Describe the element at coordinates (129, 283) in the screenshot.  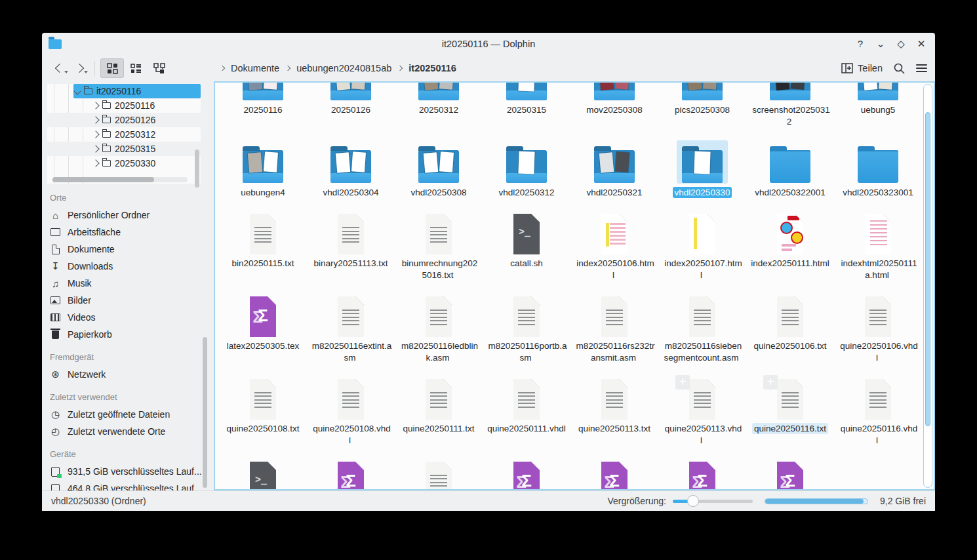
I see `sidebar-item-musik: ♫Musik` at that location.